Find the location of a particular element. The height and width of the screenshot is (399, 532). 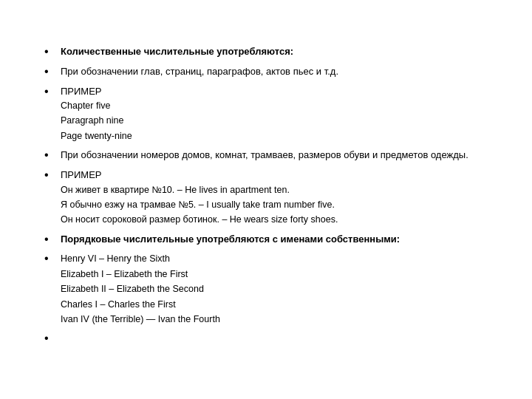

list-item: •ПРИМЕРChapter fiveParagraph ninePage tw… is located at coordinates (266, 114).